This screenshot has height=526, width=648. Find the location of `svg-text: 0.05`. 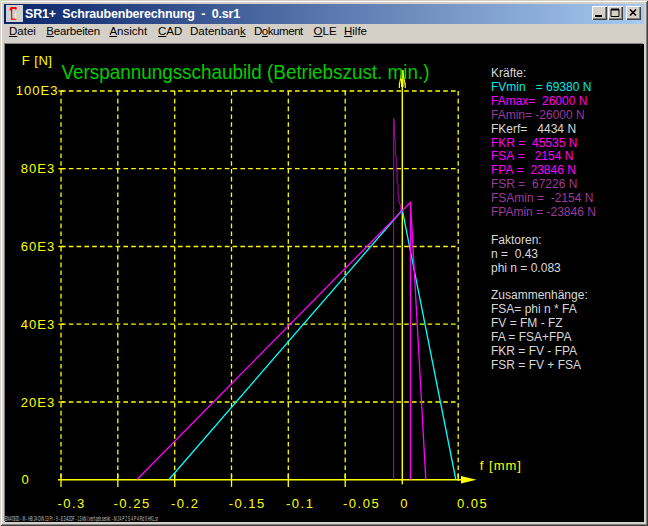

svg-text: 0.05 is located at coordinates (472, 504).